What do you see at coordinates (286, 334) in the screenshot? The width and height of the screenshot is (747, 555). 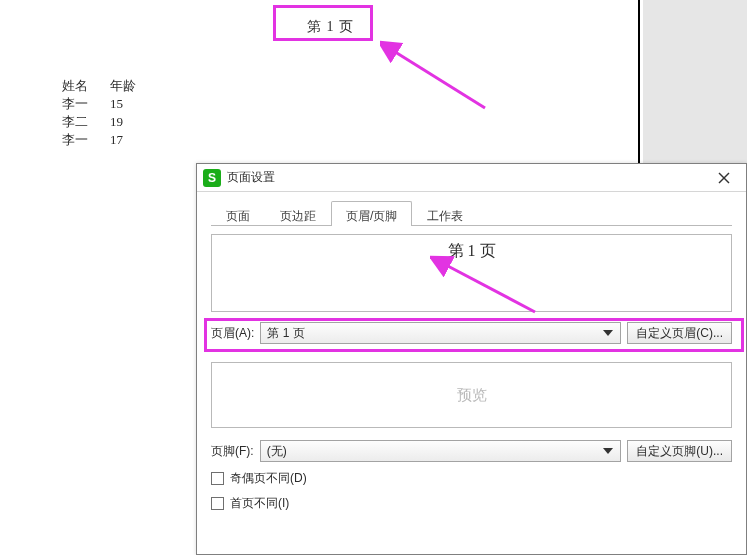 I see `header-combo-value: 第 1 页` at bounding box center [286, 334].